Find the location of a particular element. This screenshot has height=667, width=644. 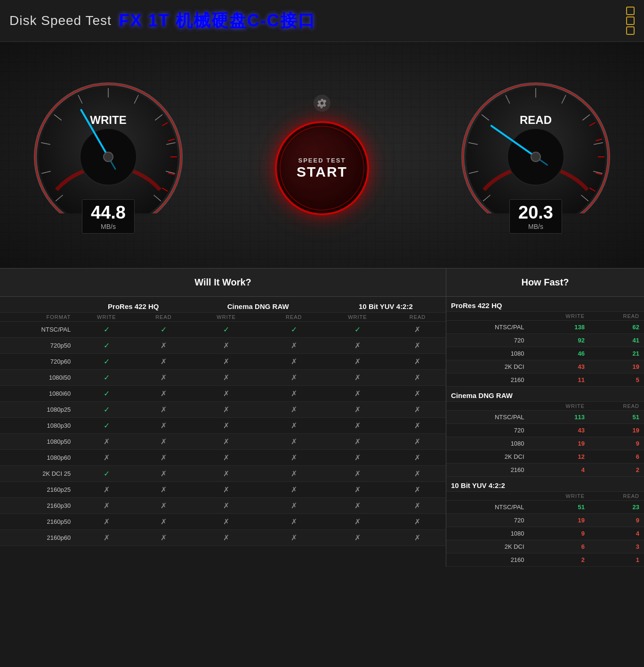

fast-data-row: 2K DCI63 is located at coordinates (545, 547).